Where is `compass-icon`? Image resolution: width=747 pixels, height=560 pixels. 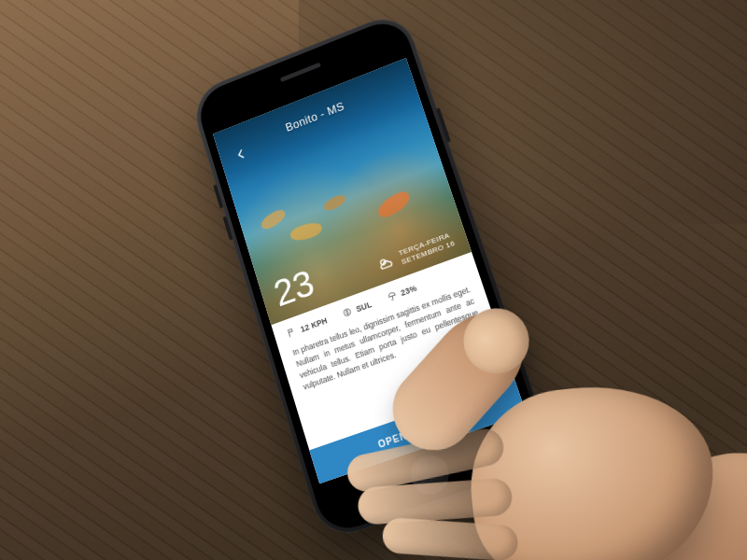
compass-icon is located at coordinates (347, 313).